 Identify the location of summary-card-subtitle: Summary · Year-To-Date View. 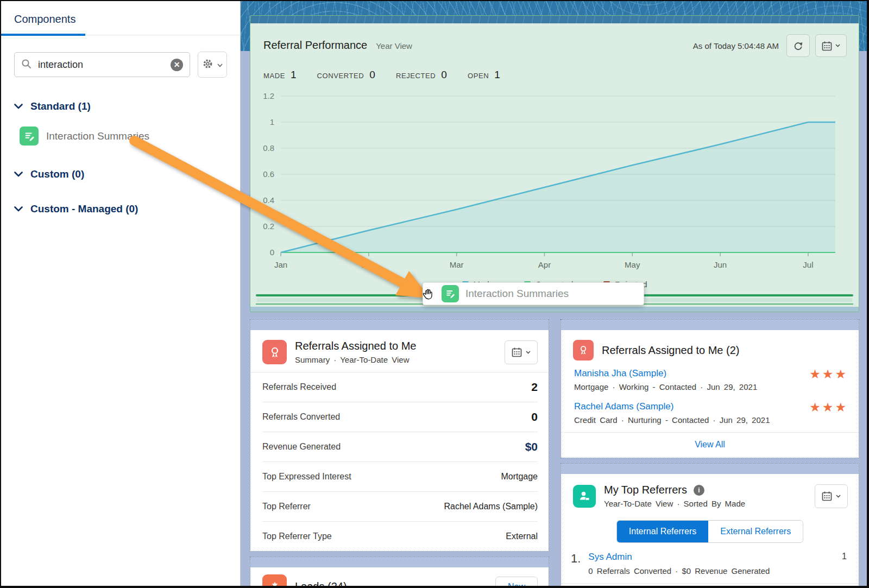
(355, 359).